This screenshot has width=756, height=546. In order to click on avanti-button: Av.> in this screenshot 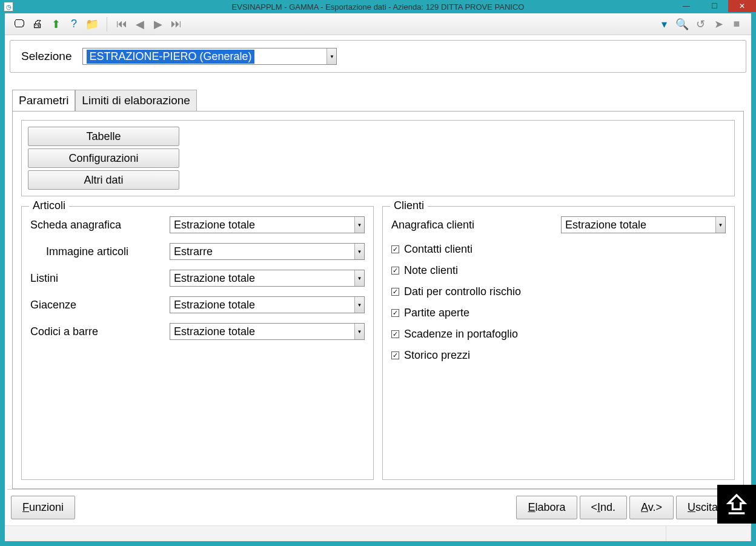, I will do `click(652, 508)`.